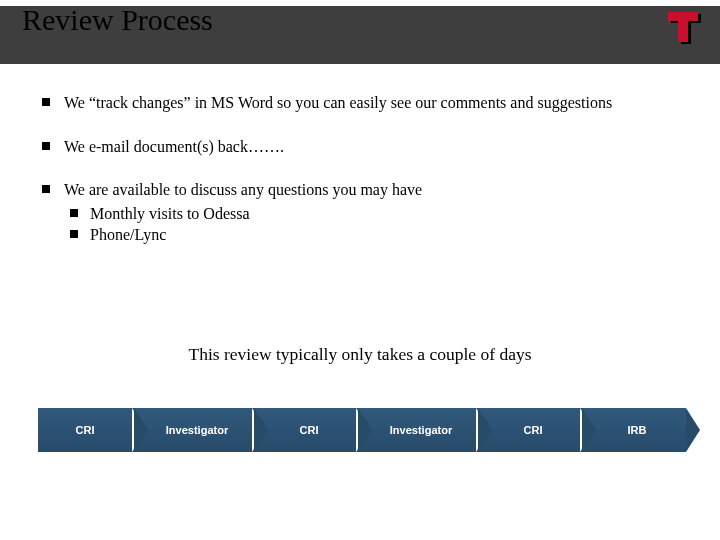  What do you see at coordinates (364, 212) in the screenshot?
I see `bullet-item: We are available to discuss any question…` at bounding box center [364, 212].